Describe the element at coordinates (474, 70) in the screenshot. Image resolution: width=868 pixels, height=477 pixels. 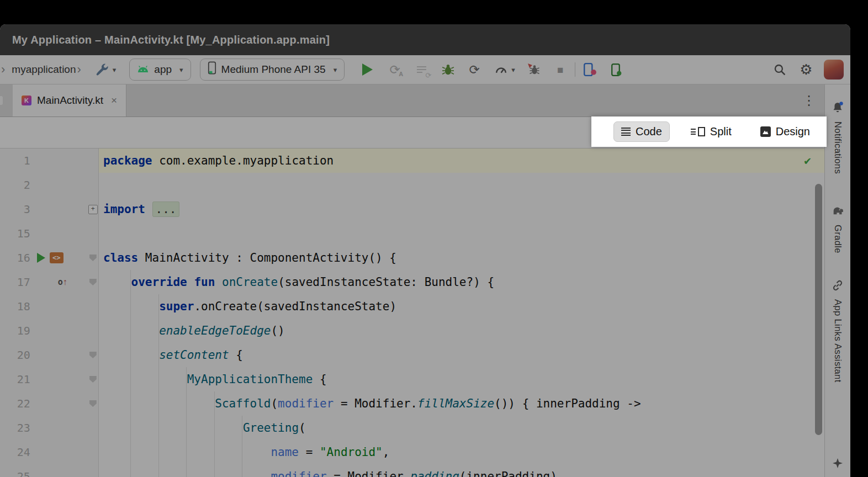
I see `restart-activity-button: ⟳` at that location.